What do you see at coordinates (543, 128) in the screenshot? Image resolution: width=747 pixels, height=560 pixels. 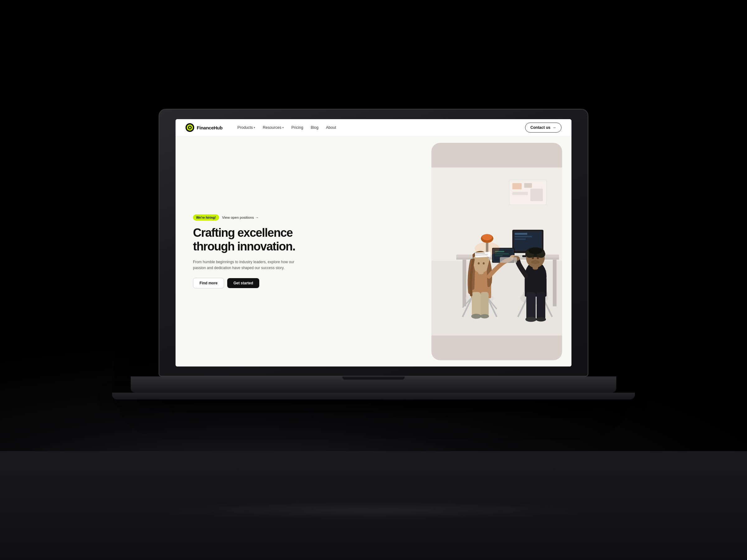 I see `contact-us-button: Contact us →` at bounding box center [543, 128].